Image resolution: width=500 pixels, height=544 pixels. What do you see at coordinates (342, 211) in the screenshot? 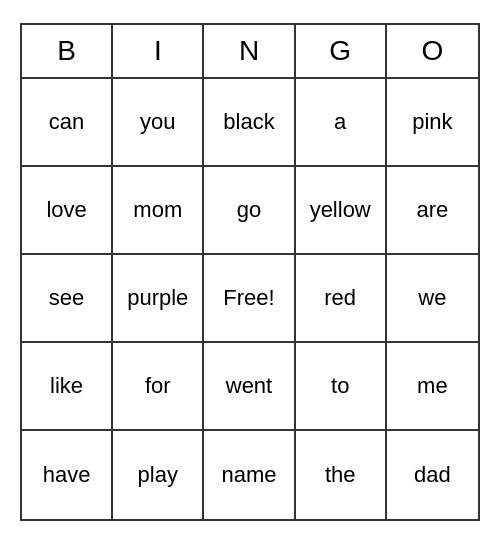
I see `cell-r1-c3: yellow` at bounding box center [342, 211].